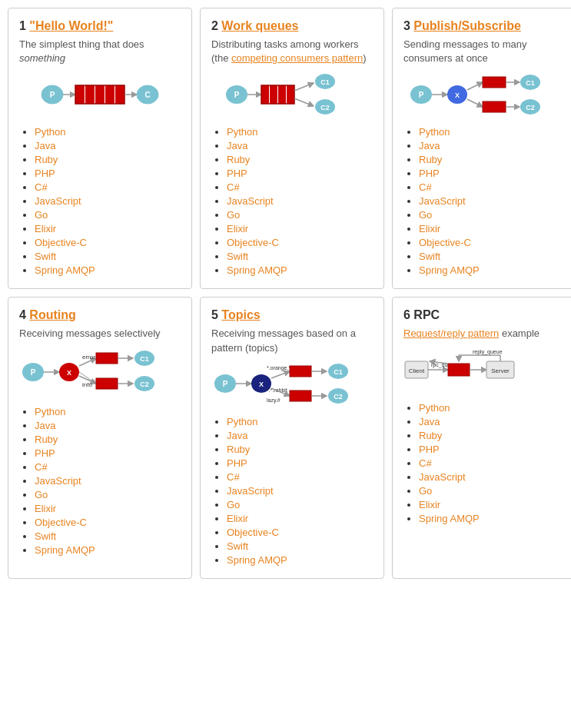 The image size is (571, 728). I want to click on list-item: JavaScript, so click(300, 201).